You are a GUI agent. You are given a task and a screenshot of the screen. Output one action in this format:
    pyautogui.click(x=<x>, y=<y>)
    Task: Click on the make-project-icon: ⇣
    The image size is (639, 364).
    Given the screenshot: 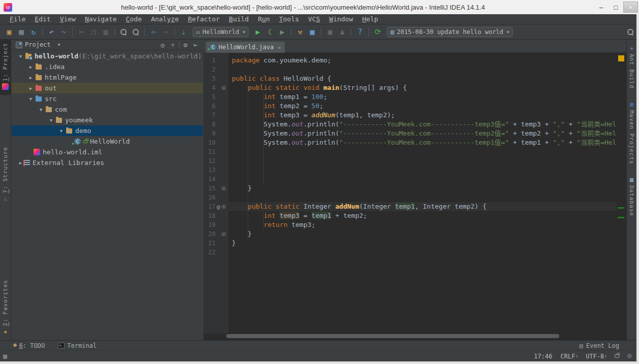 What is the action you would take?
    pyautogui.click(x=184, y=32)
    